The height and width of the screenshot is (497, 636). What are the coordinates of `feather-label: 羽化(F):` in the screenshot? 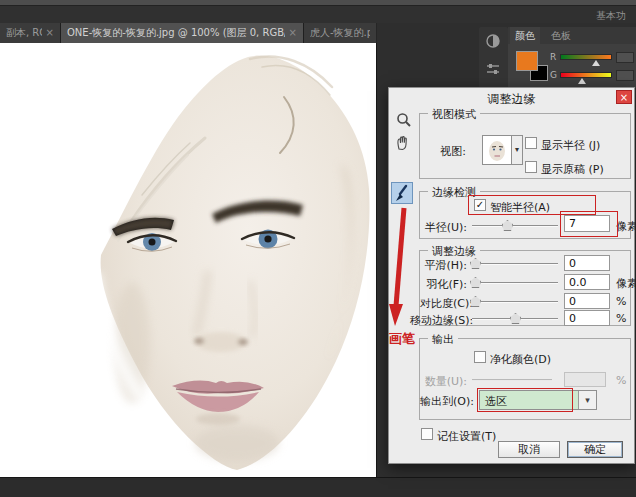 It's located at (444, 284).